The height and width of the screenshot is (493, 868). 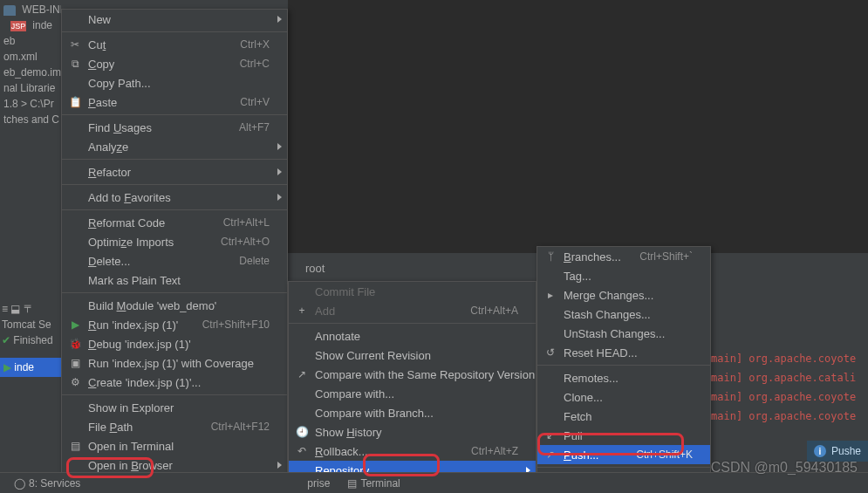 What do you see at coordinates (174, 427) in the screenshot?
I see `menu-item-file-path: File PathCtrl+Alt+F12` at bounding box center [174, 427].